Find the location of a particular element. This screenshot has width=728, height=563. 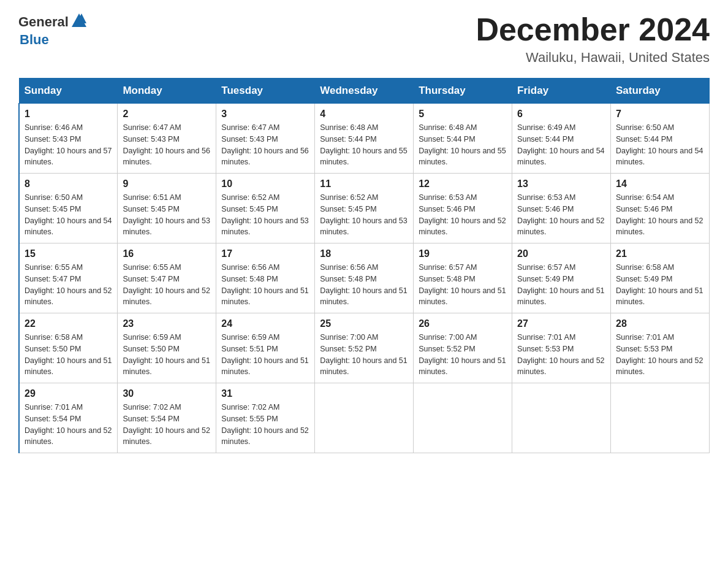

calendar-cell: 13 Sunrise: 6:53 AMSunset: 5:46 PMDaylig… is located at coordinates (561, 209).